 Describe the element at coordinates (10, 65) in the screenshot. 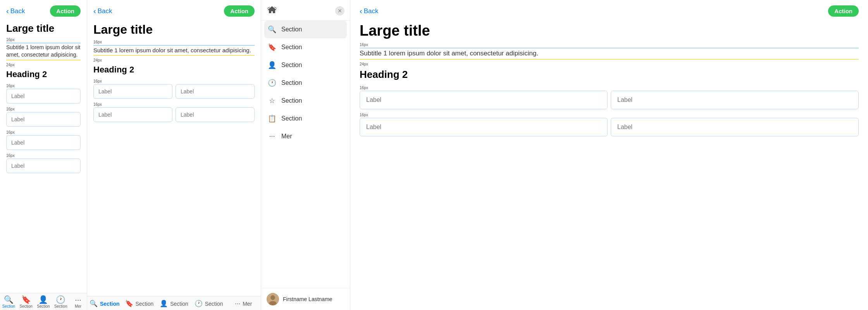

I see `spacer2-p1: 24px` at that location.